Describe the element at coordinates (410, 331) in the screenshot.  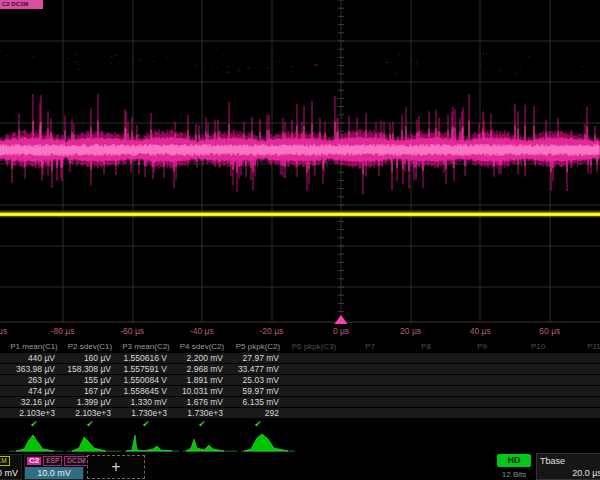
I see `time-label: 20 µs` at that location.